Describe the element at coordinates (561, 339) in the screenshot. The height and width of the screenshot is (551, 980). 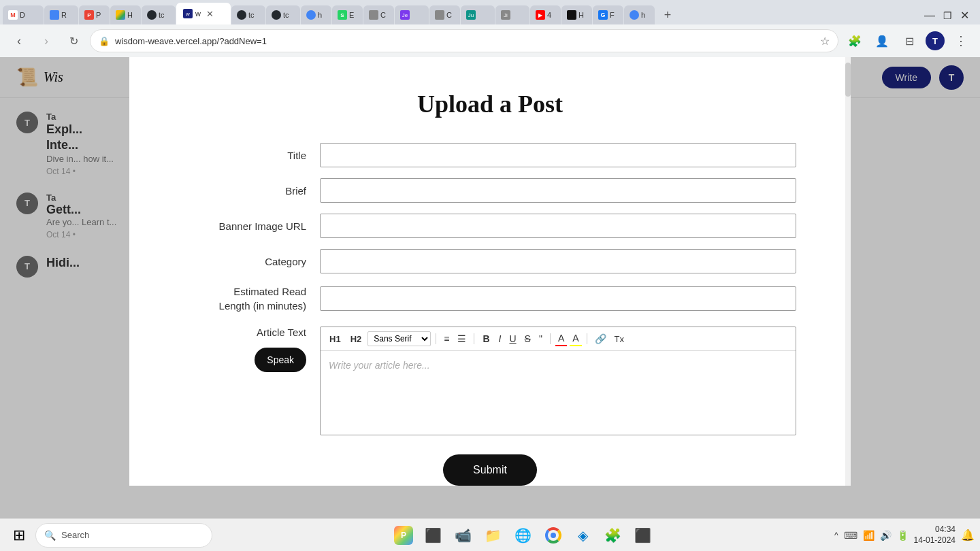
I see `text-color-button: A` at that location.